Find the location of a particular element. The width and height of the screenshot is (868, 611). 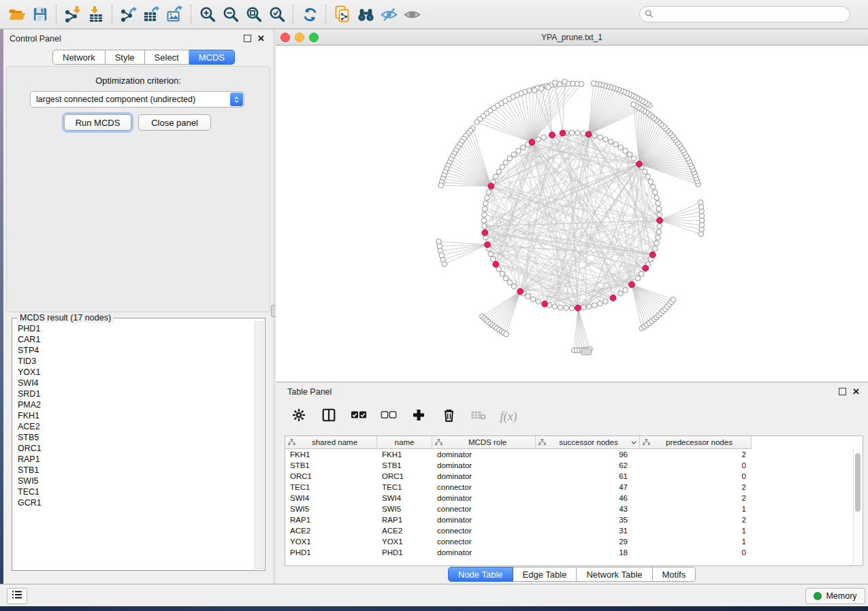

export-table-button is located at coordinates (152, 14).